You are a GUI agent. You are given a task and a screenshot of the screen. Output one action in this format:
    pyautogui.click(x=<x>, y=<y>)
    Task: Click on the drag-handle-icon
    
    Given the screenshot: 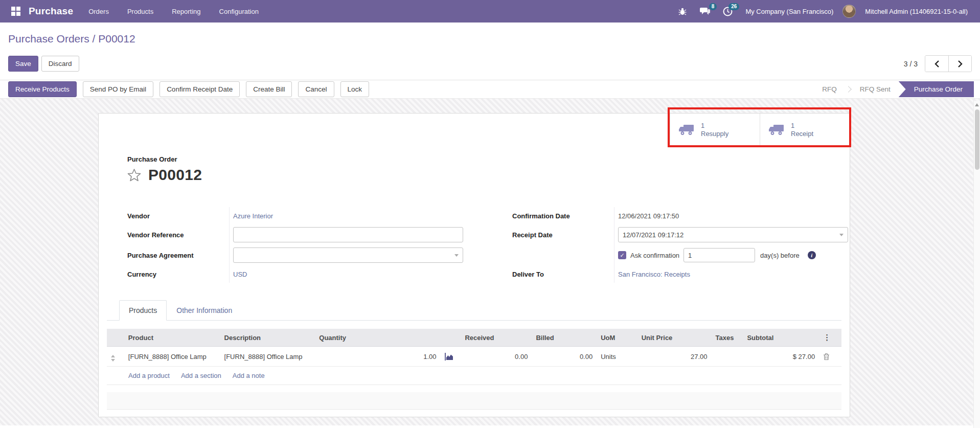 What is the action you would take?
    pyautogui.click(x=113, y=358)
    